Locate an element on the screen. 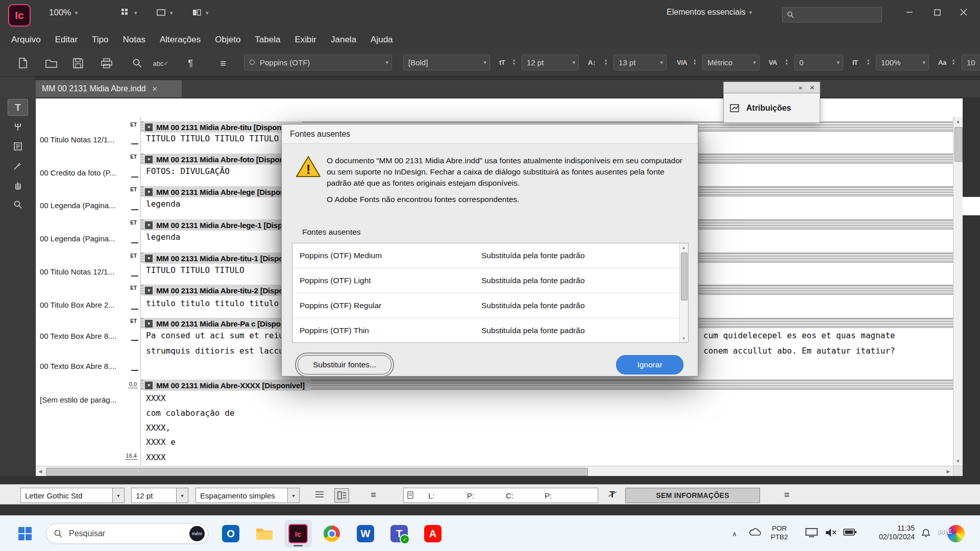 The width and height of the screenshot is (980, 551). font-style-select: [Bold] ▾ is located at coordinates (447, 62).